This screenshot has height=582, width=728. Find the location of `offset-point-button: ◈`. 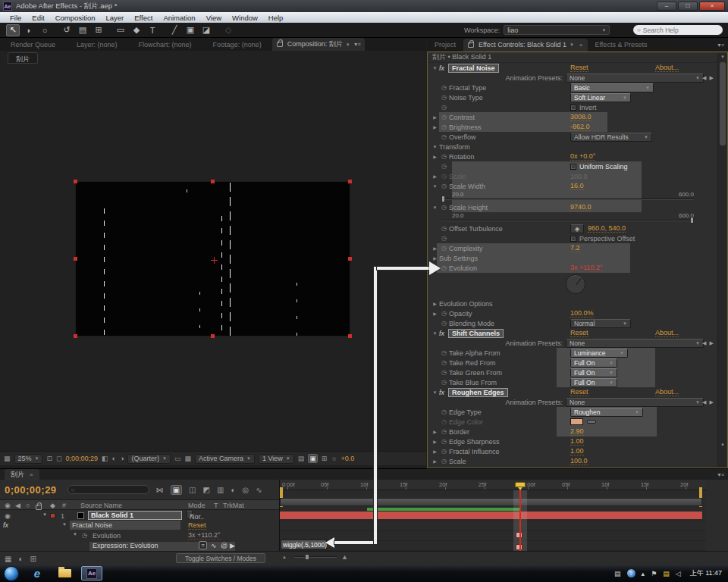

offset-point-button: ◈ is located at coordinates (577, 229).